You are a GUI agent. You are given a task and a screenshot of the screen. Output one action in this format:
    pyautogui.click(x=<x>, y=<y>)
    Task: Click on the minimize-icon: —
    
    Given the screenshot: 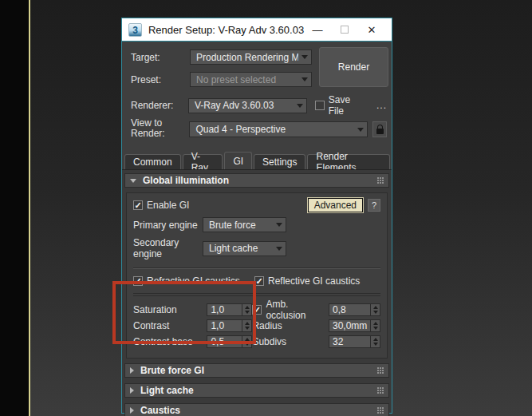 What is the action you would take?
    pyautogui.click(x=317, y=30)
    